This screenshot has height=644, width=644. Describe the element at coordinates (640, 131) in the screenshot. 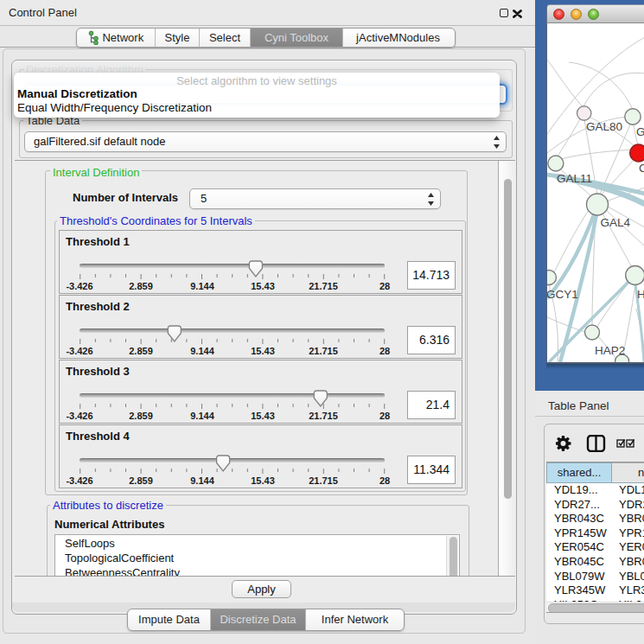

I see `svg-text: G...` at that location.